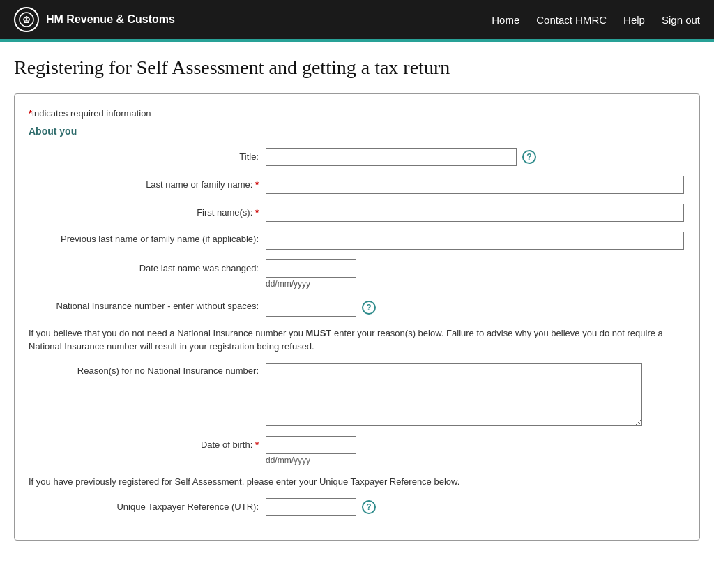 The width and height of the screenshot is (714, 588). What do you see at coordinates (357, 395) in the screenshot?
I see `reasons-row: Reason(s) for no National Insurance numb…` at bounding box center [357, 395].